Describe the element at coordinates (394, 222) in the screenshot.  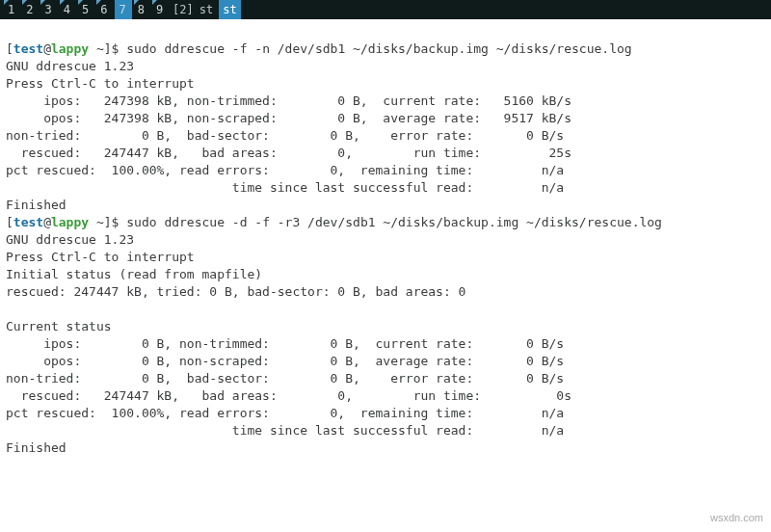
I see `command-2: sudo ddrescue -d -f -r3 /dev/sdb1 ~/disk…` at that location.